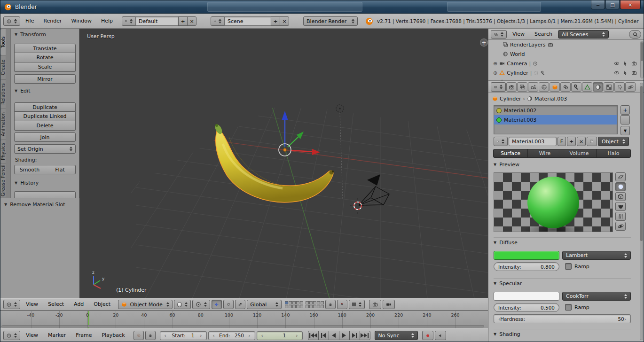 Image resolution: width=644 pixels, height=342 pixels. Describe the element at coordinates (543, 34) in the screenshot. I see `outliner-menu-search: Search` at that location.